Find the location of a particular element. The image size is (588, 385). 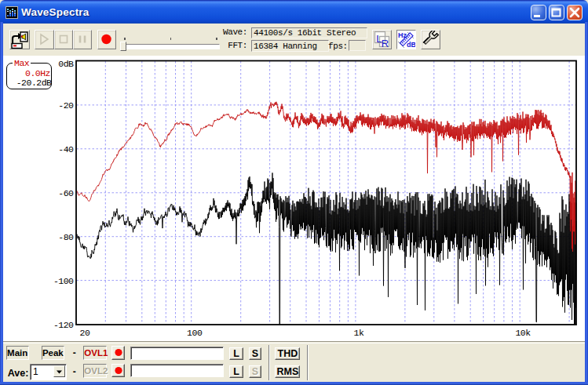

svg-text: R is located at coordinates (385, 44).